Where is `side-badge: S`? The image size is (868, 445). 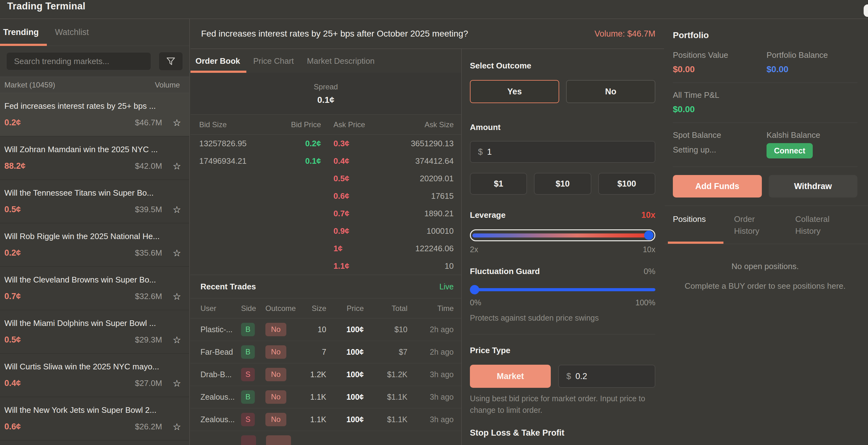 side-badge: S is located at coordinates (248, 419).